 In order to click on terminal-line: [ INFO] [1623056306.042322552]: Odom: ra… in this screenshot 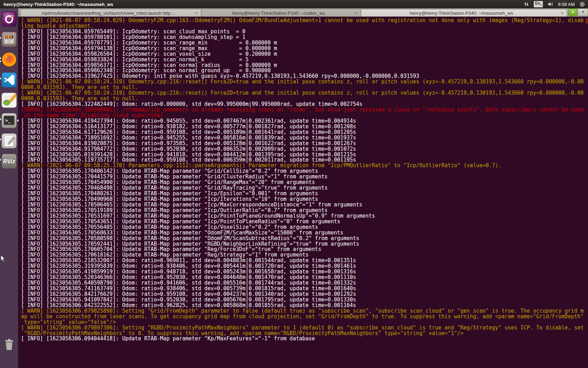, I will do `click(304, 306)`.